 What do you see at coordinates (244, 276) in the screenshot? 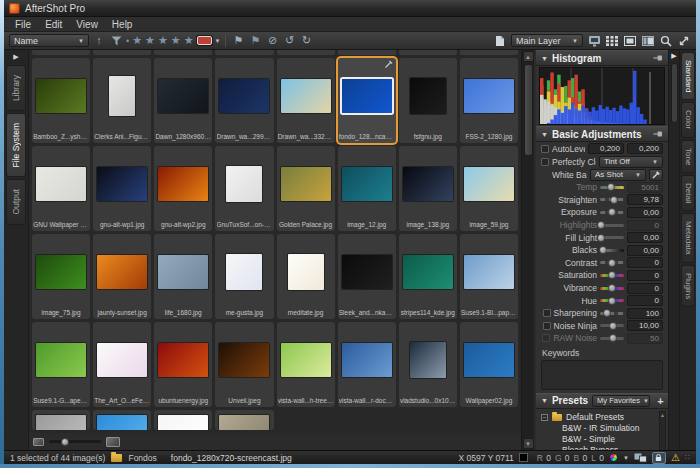
I see `thumbnail-me-gusta-jpg: me-gusta.jpg` at bounding box center [244, 276].